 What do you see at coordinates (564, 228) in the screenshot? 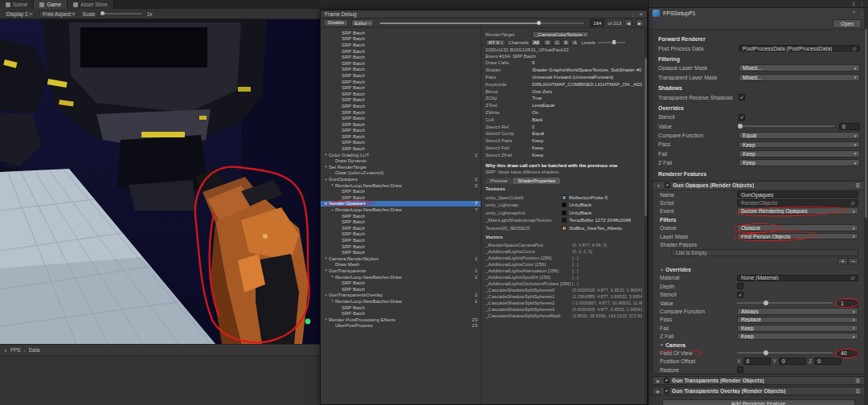
I see `texture-row: Texture2D_8E05E25StdBox_NewTes_Albedo` at bounding box center [564, 228].